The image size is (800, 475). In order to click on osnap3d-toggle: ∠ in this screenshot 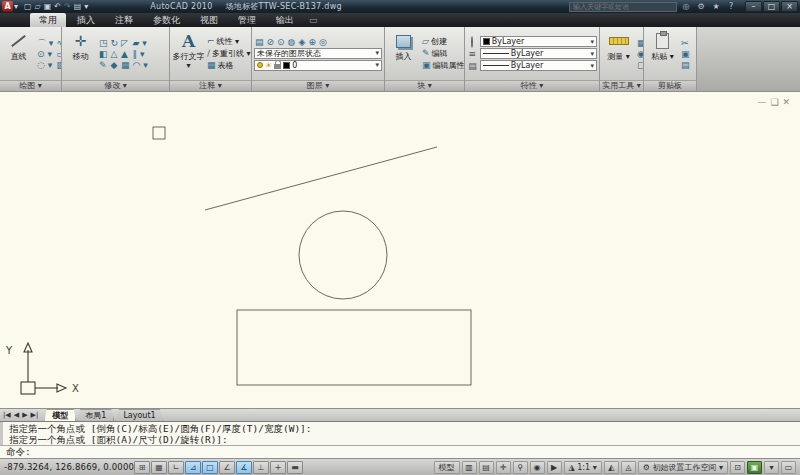, I will do `click(227, 468)`.